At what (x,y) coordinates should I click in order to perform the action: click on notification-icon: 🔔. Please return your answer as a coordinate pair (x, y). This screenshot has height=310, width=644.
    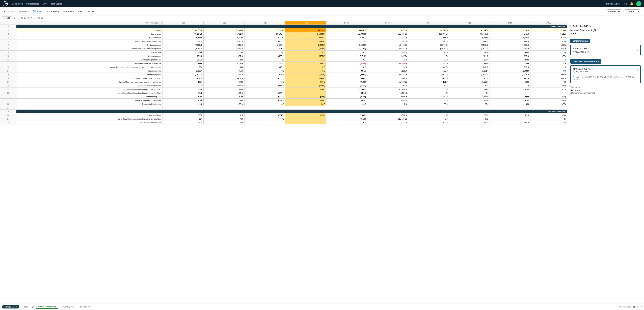
    Looking at the image, I should click on (632, 4).